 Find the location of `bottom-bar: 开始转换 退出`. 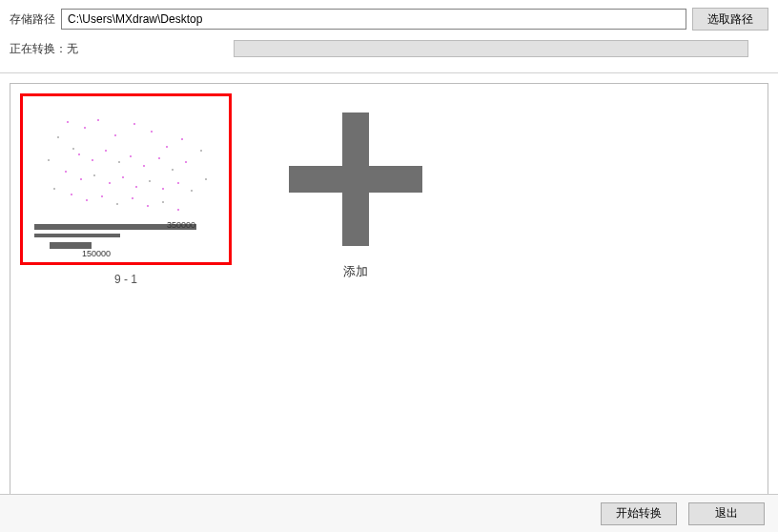

bottom-bar: 开始转换 退出 is located at coordinates (389, 513).